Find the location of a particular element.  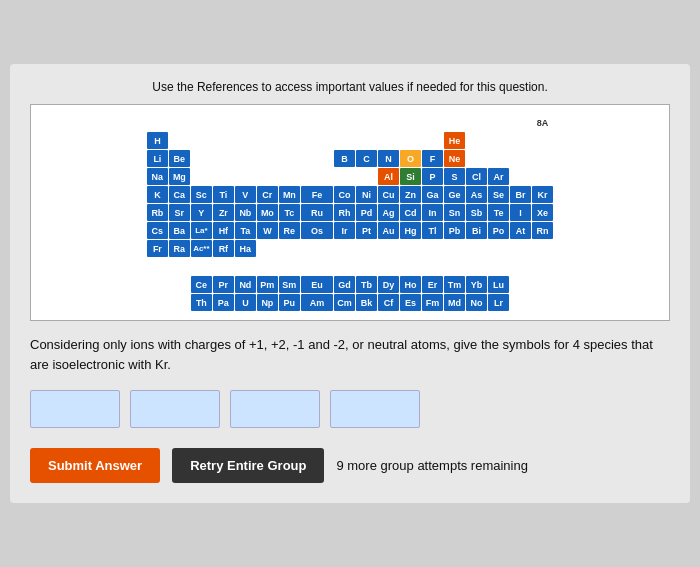

pt-N: N is located at coordinates (388, 158).